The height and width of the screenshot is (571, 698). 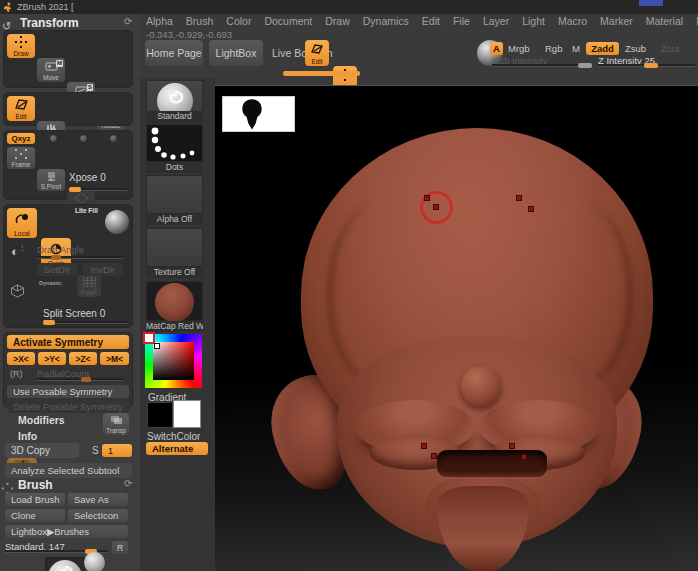 I want to click on rgb-intensity-handle, so click(x=585, y=66).